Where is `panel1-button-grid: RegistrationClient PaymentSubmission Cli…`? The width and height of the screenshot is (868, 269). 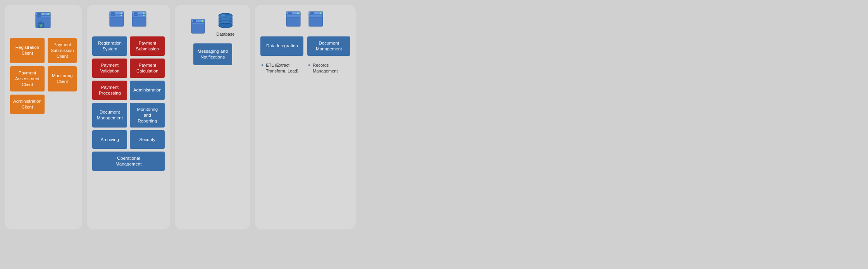
panel1-button-grid: RegistrationClient PaymentSubmission Cli… is located at coordinates (43, 76).